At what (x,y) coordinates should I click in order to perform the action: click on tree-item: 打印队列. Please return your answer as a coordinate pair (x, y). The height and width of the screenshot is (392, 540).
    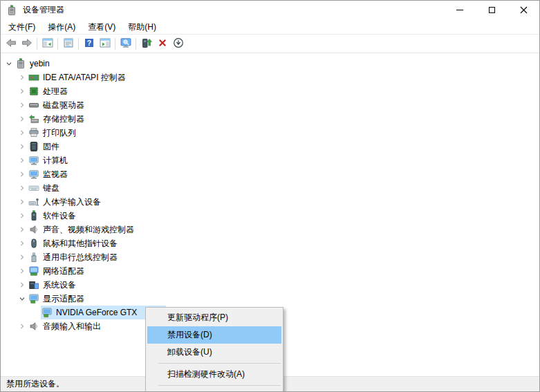
    Looking at the image, I should click on (270, 133).